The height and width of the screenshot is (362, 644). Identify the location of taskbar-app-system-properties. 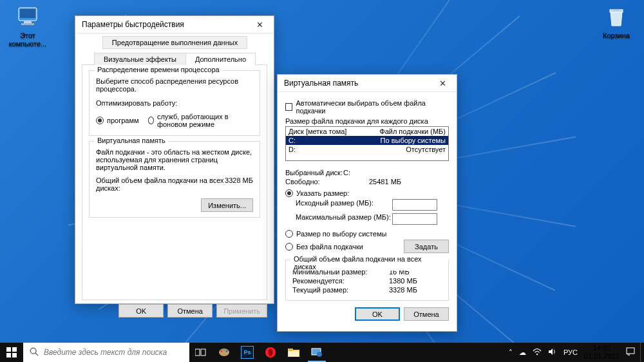
(317, 352).